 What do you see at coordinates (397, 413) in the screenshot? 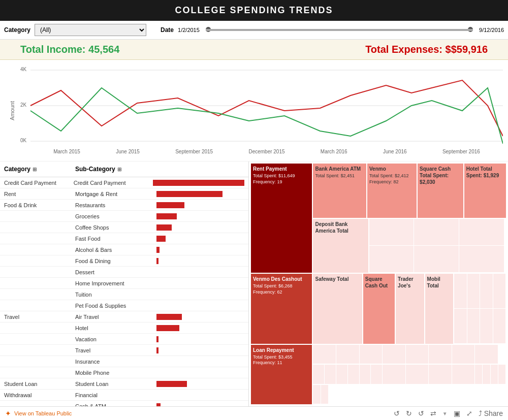
I see `undo-icon: ↺` at bounding box center [397, 413].